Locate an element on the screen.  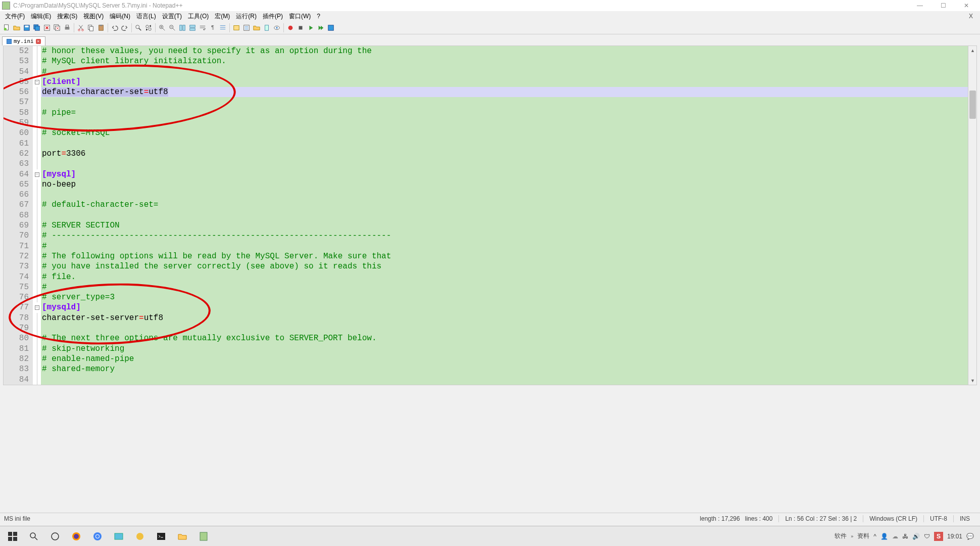
scroll-down-icon: ▼ is located at coordinates (973, 380).